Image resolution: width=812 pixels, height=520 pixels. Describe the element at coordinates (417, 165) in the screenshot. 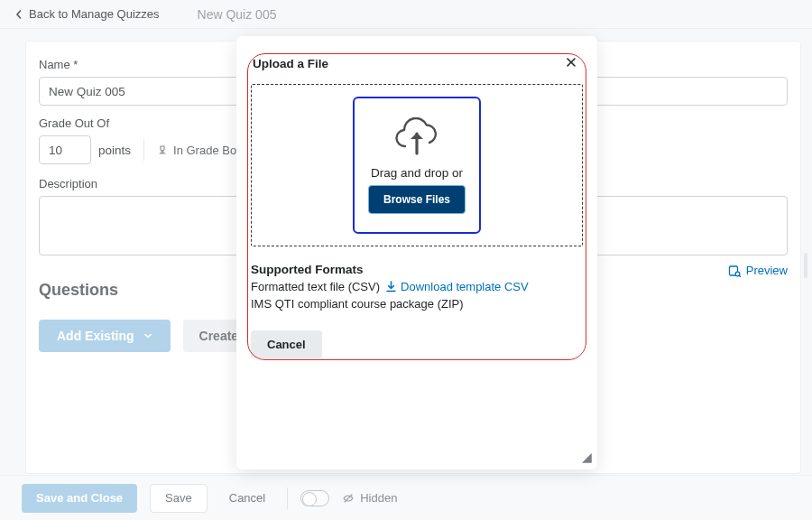

I see `dropzone: Drag and drop or Browse Files` at that location.